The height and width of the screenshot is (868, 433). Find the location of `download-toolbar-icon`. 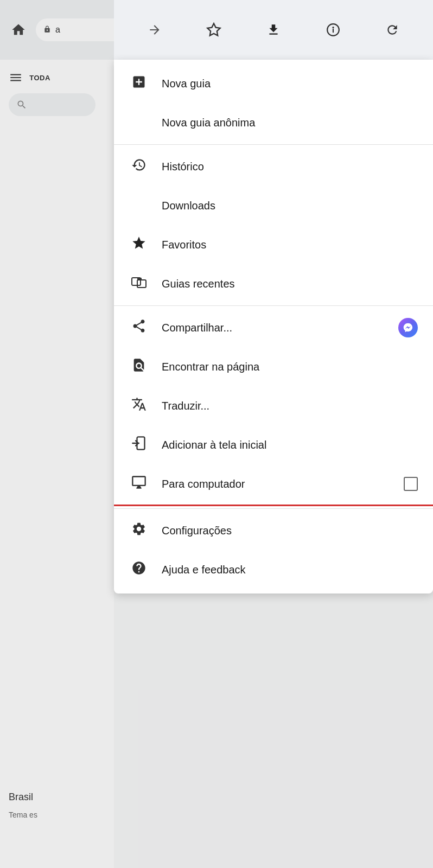

download-toolbar-icon is located at coordinates (273, 30).